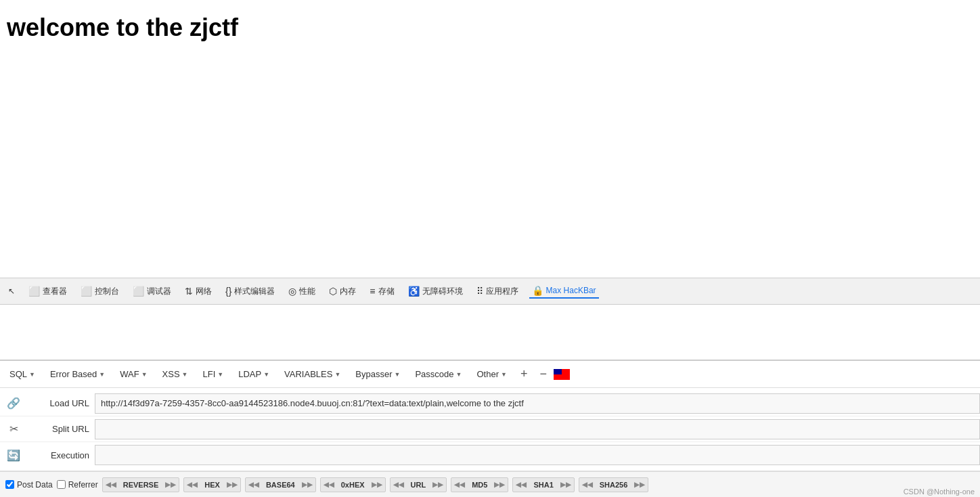 The height and width of the screenshot is (497, 980). Describe the element at coordinates (414, 291) in the screenshot. I see `accessibility-icon: ♿` at that location.